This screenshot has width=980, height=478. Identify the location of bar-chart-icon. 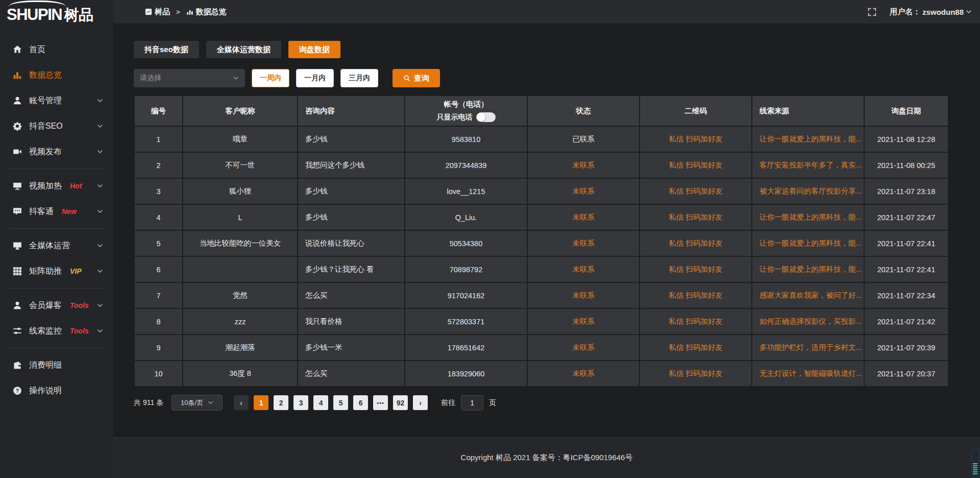
(17, 75).